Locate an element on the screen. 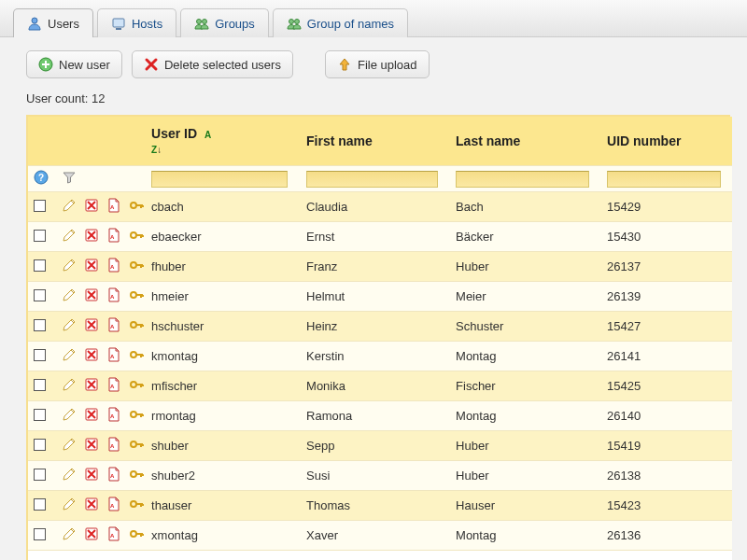 Image resolution: width=747 pixels, height=560 pixels. table-row: hmeierHelmutMeier26139 is located at coordinates (380, 297).